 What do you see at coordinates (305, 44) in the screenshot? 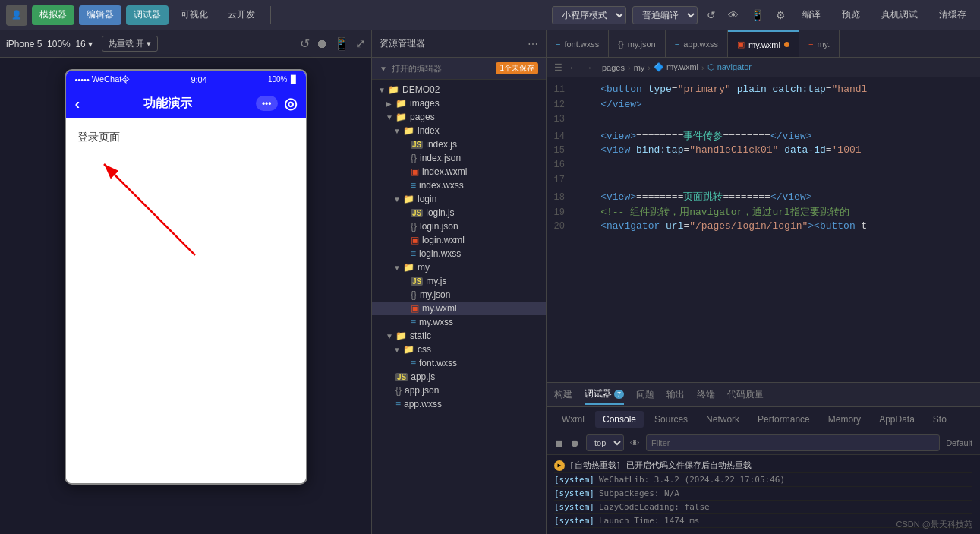
I see `back-icon: ↺` at bounding box center [305, 44].